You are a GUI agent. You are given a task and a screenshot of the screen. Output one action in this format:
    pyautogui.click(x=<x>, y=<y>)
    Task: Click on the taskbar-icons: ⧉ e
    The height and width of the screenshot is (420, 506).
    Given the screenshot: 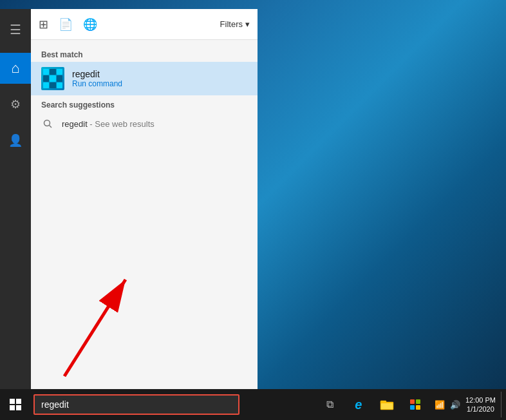 What is the action you would take?
    pyautogui.click(x=373, y=405)
    